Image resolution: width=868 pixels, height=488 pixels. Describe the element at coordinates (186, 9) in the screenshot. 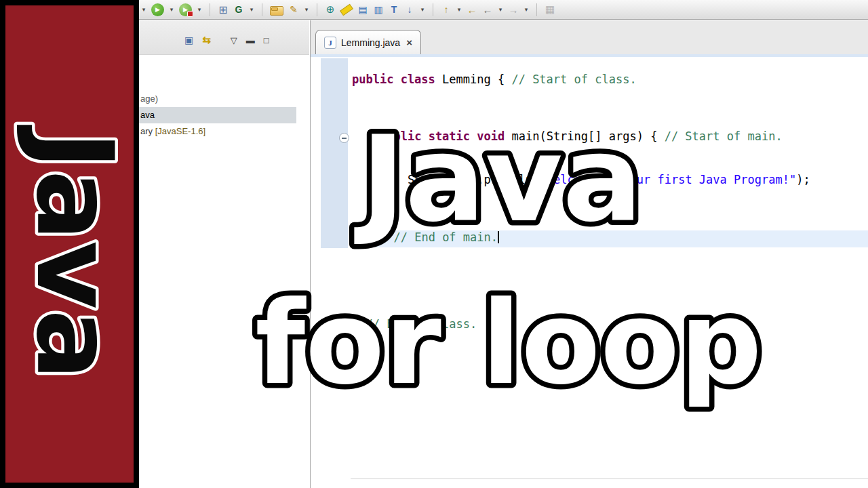

I see `debug-icon: ▶` at that location.